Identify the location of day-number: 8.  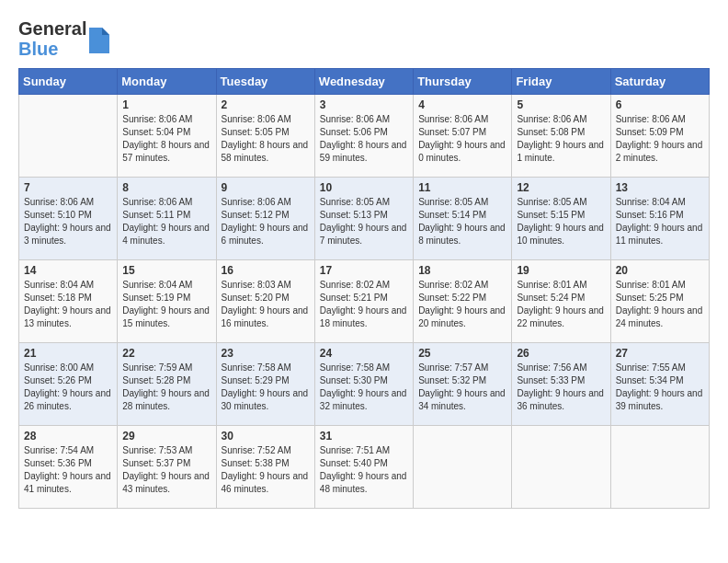
(166, 188).